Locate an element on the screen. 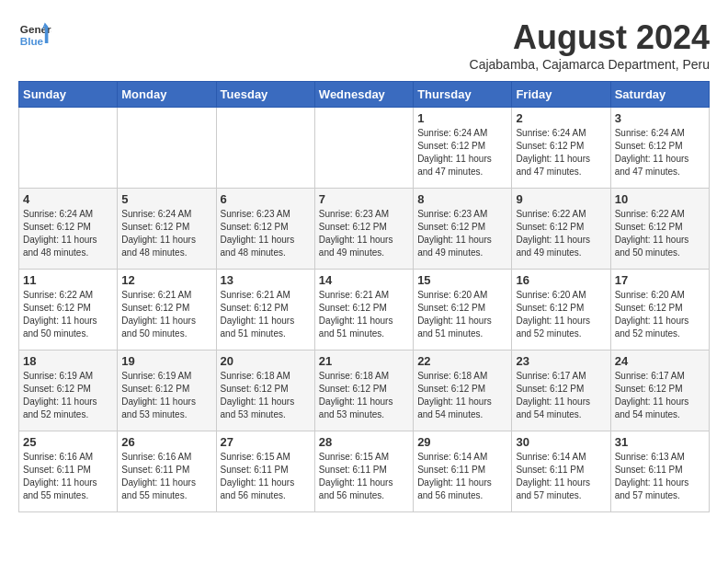 This screenshot has width=728, height=563. day-number: 22 is located at coordinates (462, 361).